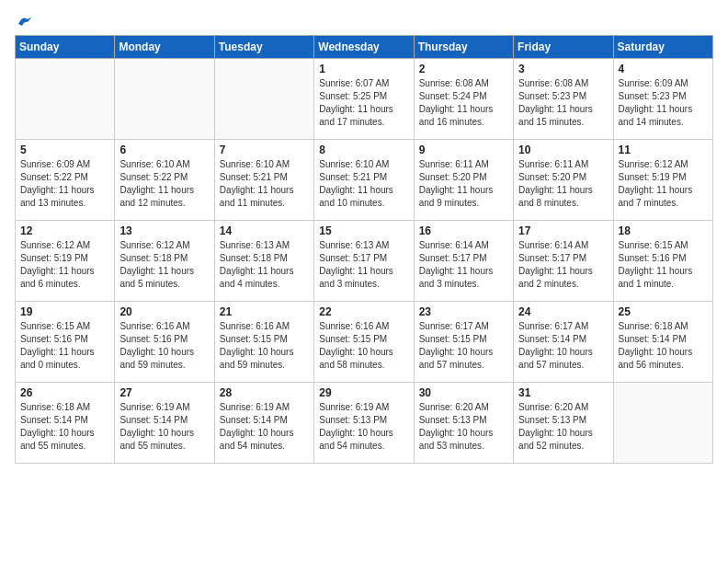 The image size is (728, 563). What do you see at coordinates (164, 184) in the screenshot?
I see `day-info: Sunrise: 6:10 AM Sunset: 5:22 PM Dayligh…` at bounding box center [164, 184].